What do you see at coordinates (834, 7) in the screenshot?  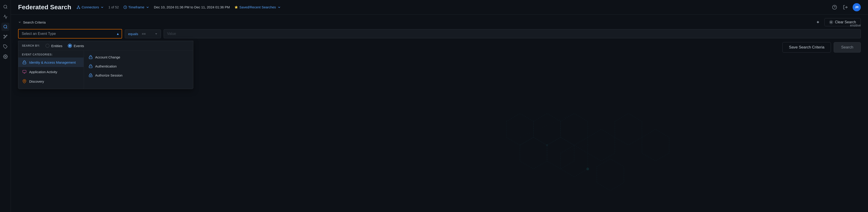 I see `help-icon` at bounding box center [834, 7].